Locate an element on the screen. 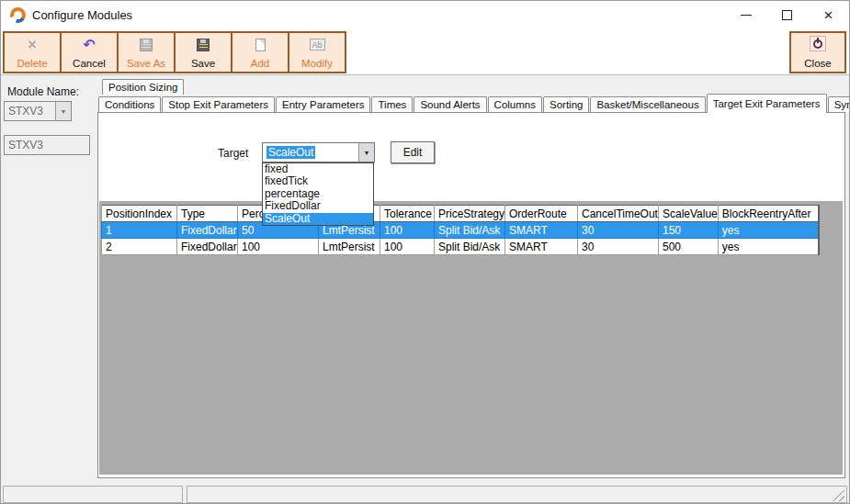  dropdown-option-fixeddollar: FixedDollar is located at coordinates (318, 206).